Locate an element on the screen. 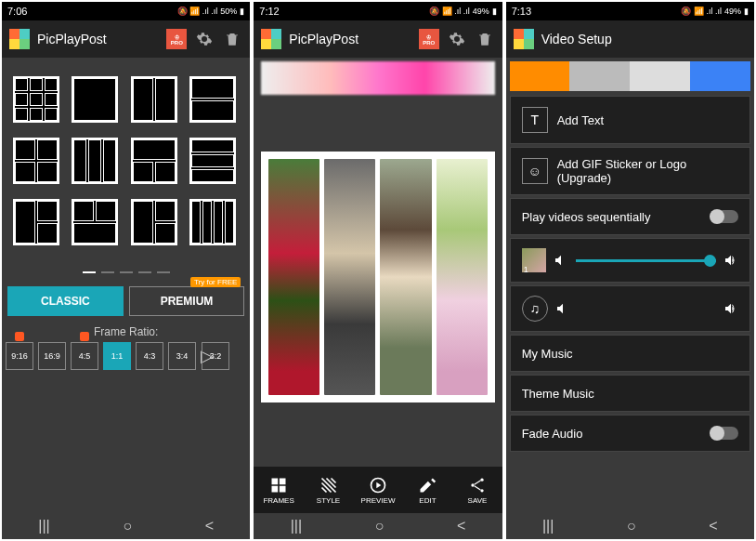 This screenshot has width=756, height=541. collage-canvas is located at coordinates (377, 277).